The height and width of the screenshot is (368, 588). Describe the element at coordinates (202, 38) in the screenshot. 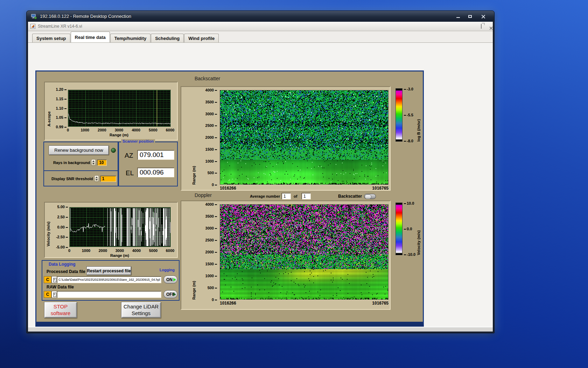

I see `tab-wind-profile: Wind profile` at that location.